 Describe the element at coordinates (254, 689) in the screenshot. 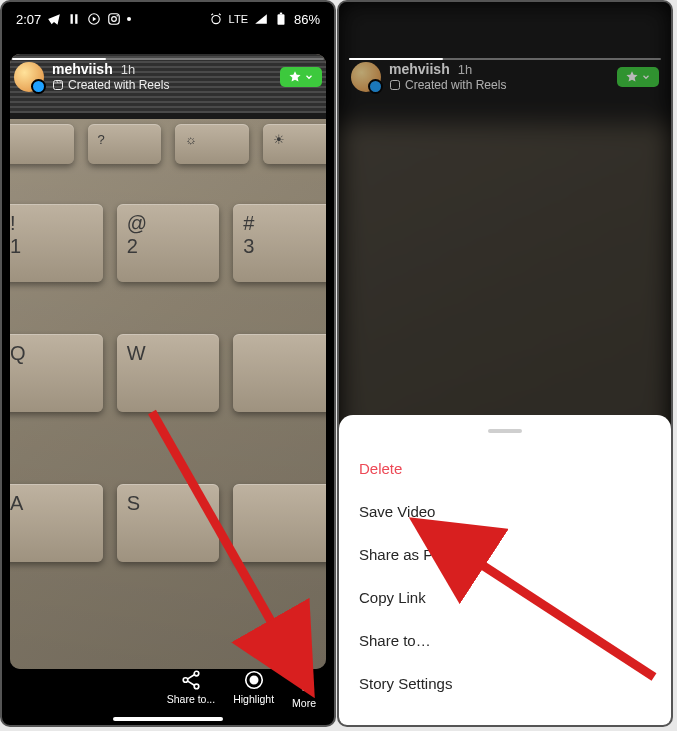

I see `highlight-button: Highlight` at that location.